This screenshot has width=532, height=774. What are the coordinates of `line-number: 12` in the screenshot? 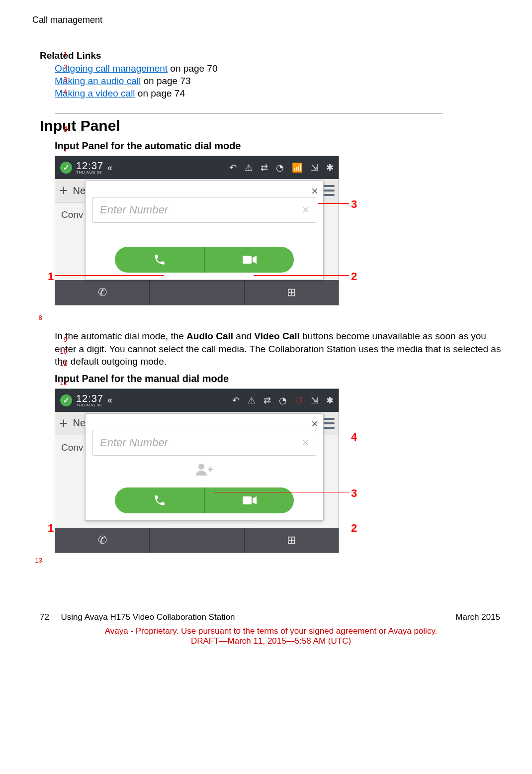 It's located at (60, 383).